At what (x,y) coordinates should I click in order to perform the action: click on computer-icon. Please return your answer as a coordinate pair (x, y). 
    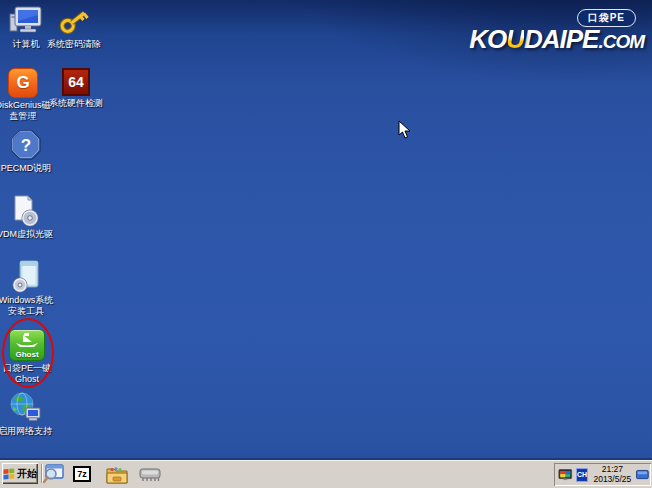
    Looking at the image, I should click on (26, 21).